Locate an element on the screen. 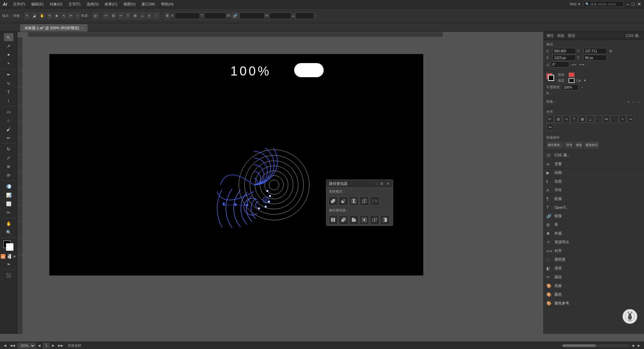  stroke-swatch-black is located at coordinates (551, 78).